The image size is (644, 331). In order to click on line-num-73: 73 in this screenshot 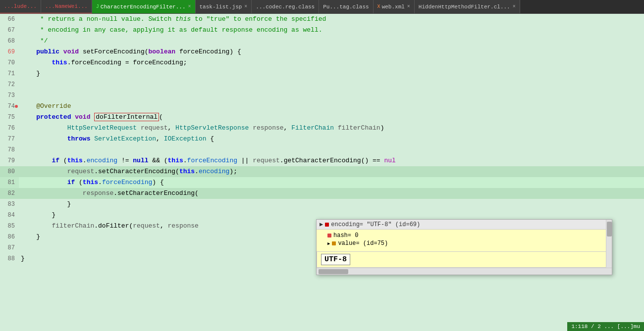, I will do `click(9, 95)`.